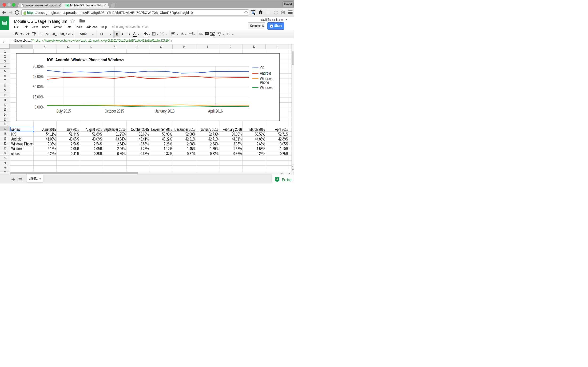 The width and height of the screenshot is (588, 367). What do you see at coordinates (165, 111) in the screenshot?
I see `svg-text: January 2016` at bounding box center [165, 111].